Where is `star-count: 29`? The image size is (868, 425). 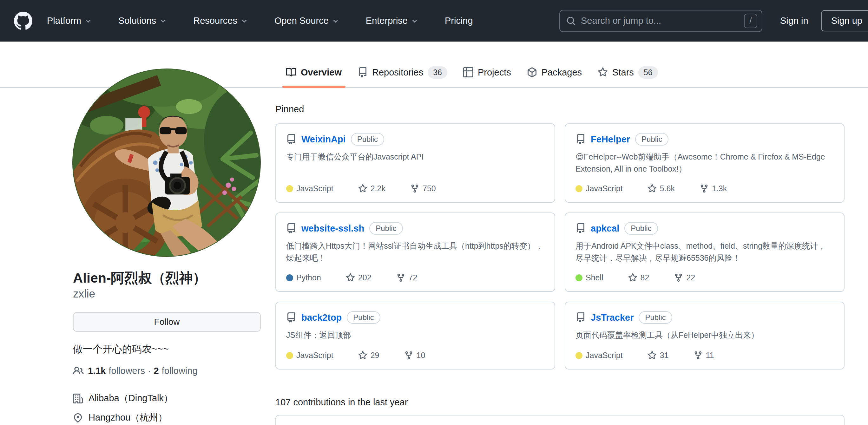
star-count: 29 is located at coordinates (375, 356).